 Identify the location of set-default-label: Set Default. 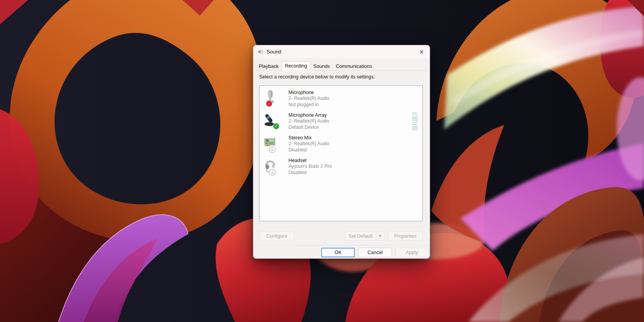
(361, 236).